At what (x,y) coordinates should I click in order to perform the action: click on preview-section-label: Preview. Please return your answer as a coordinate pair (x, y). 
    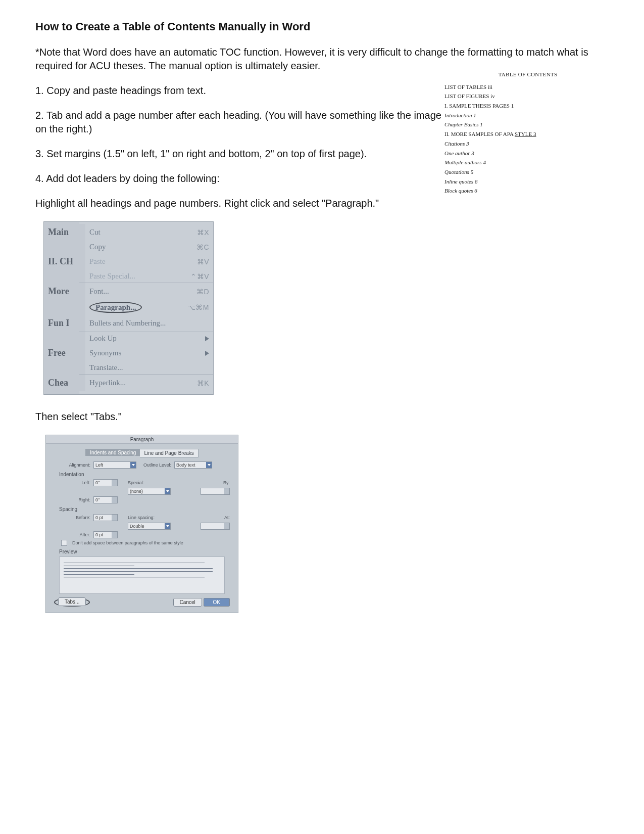
    Looking at the image, I should click on (148, 552).